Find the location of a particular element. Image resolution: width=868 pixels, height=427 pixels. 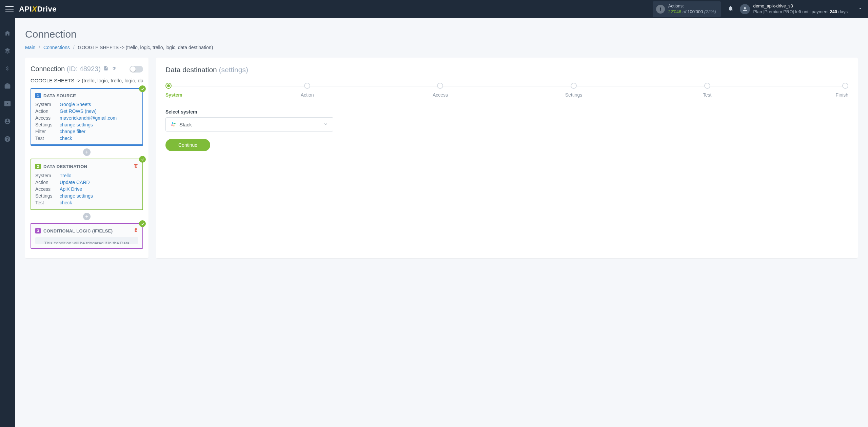

source-system: Google Sheets is located at coordinates (99, 104).